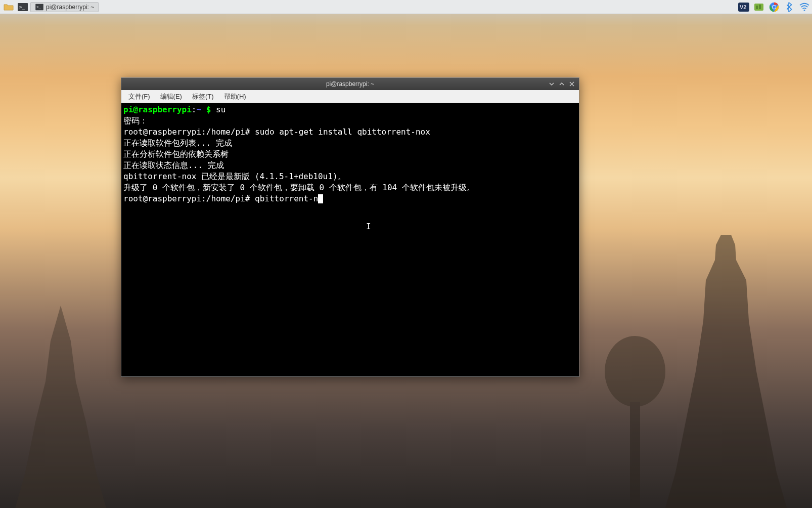 The image size is (812, 508). What do you see at coordinates (635, 419) in the screenshot?
I see `background-tree` at bounding box center [635, 419].